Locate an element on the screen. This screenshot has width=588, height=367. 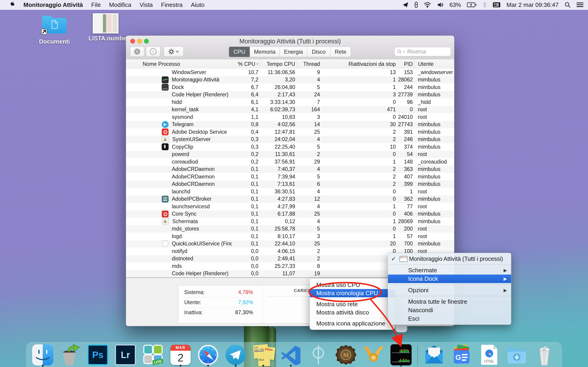
dock-collage-lite-icon: LITE is located at coordinates (153, 355).